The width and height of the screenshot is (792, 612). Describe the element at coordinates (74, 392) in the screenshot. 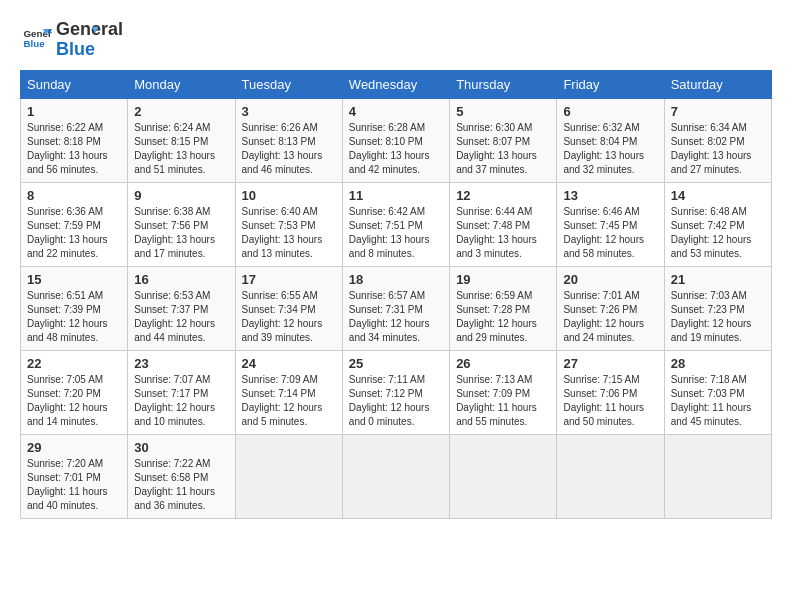

I see `calendar-cell: 22Sunrise: 7:05 AM Sunset: 7:20 PM Dayli…` at that location.